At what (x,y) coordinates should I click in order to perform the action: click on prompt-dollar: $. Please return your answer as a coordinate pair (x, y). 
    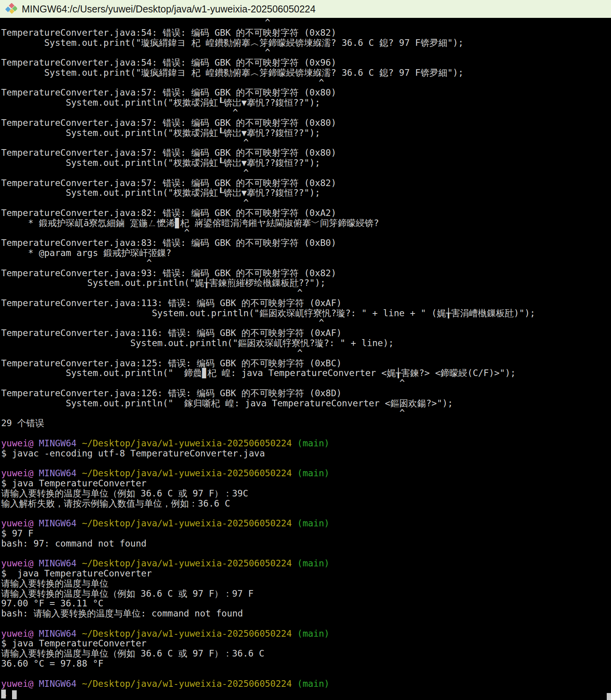
    Looking at the image, I should click on (7, 694).